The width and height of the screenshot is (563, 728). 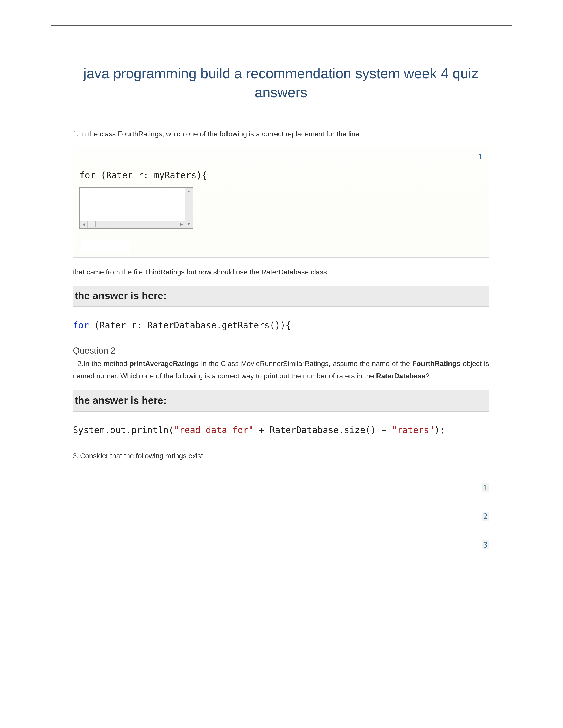 I want to click on question-1-text: 1.In the class FourthRatings, which one …, so click(x=281, y=134).